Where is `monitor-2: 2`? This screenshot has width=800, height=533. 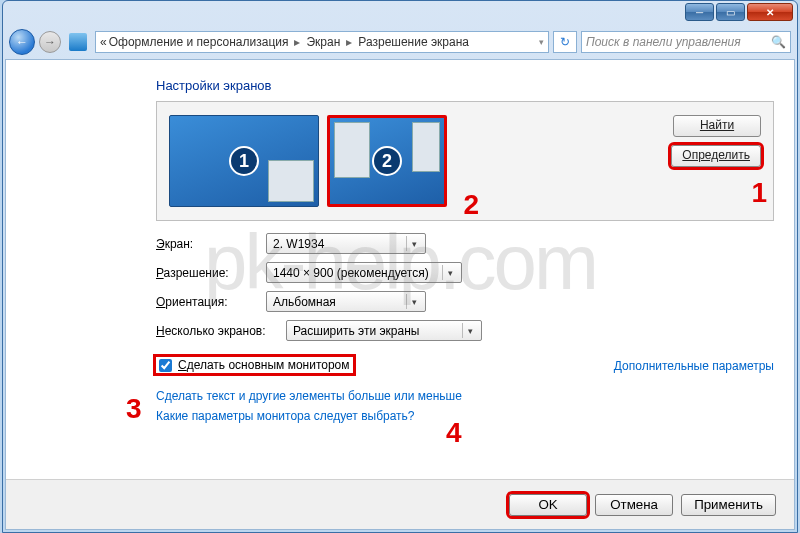
monitor-2: 2 is located at coordinates (387, 161).